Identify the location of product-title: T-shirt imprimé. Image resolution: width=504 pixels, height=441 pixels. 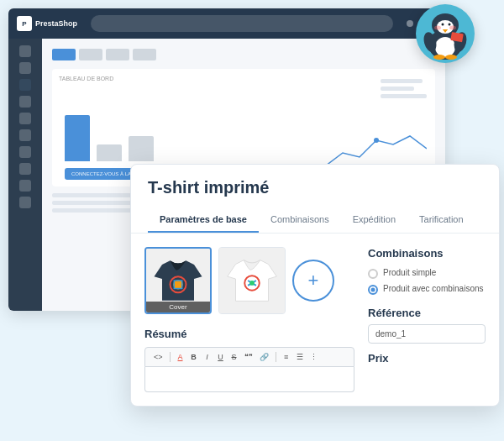
(315, 188).